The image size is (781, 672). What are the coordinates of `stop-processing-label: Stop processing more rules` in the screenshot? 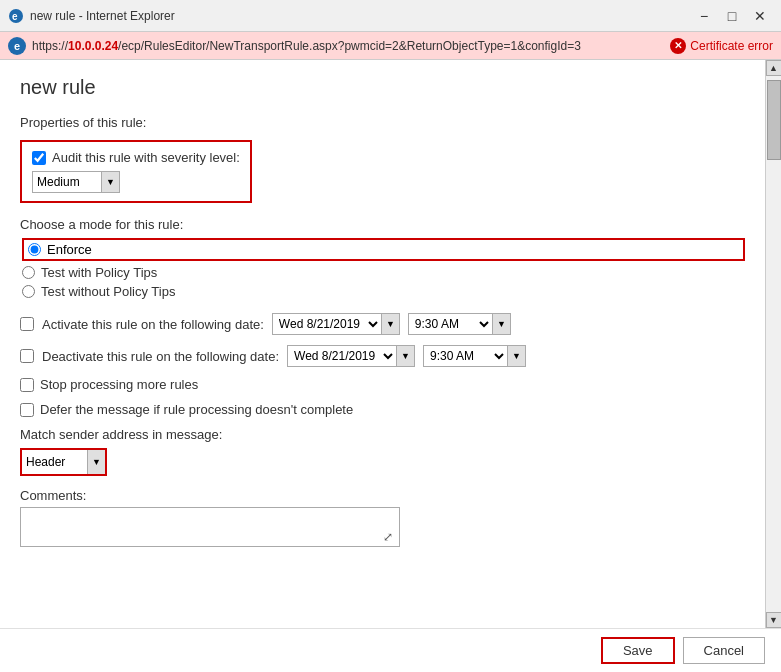 It's located at (119, 384).